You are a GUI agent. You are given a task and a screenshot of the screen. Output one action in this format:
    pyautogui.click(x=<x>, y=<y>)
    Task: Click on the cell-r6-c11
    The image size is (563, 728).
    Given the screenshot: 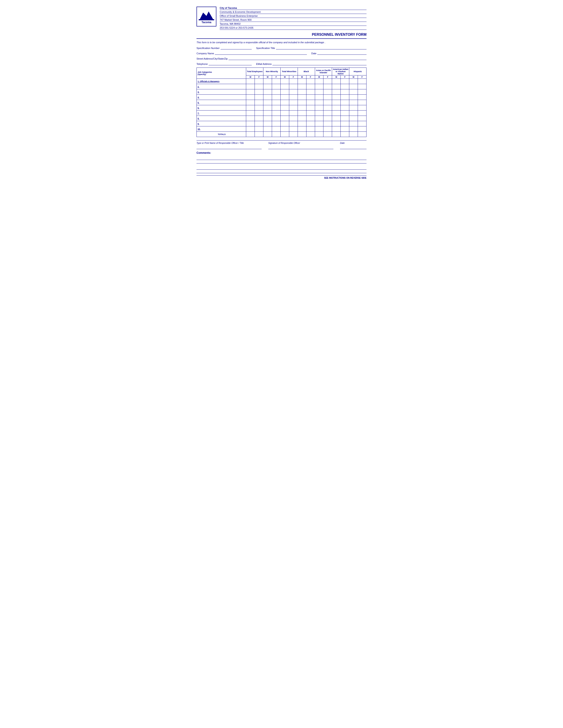 What is the action you would take?
    pyautogui.click(x=345, y=108)
    